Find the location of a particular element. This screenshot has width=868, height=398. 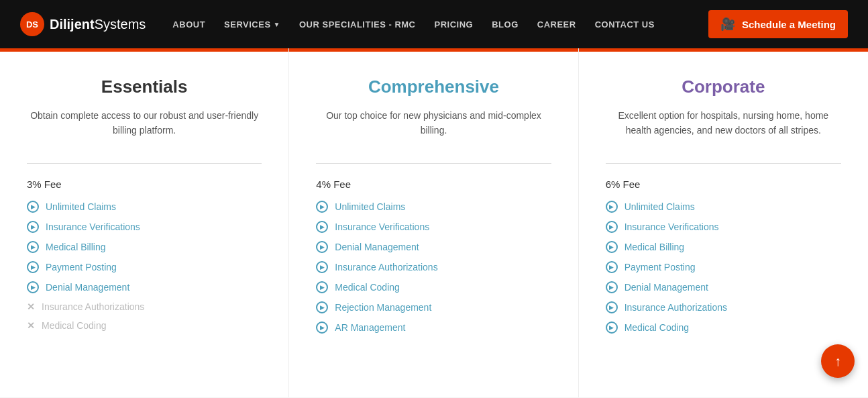

list-item-disabled: ✕ Insurance Authorizations is located at coordinates (144, 307).